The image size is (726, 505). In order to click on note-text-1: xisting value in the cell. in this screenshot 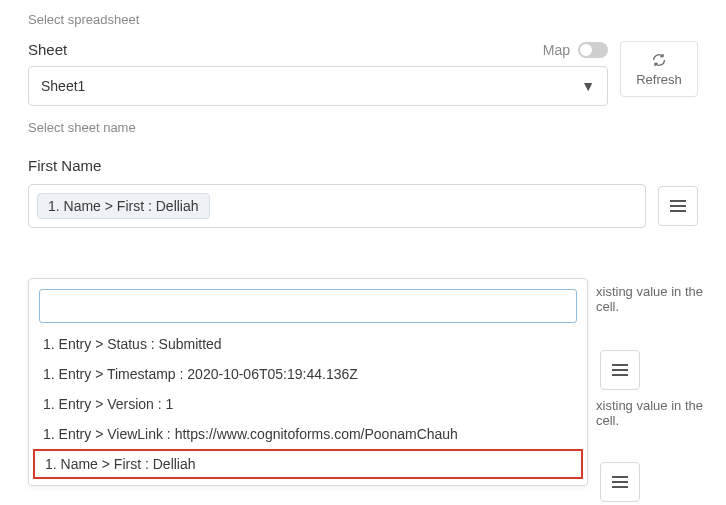, I will do `click(661, 299)`.